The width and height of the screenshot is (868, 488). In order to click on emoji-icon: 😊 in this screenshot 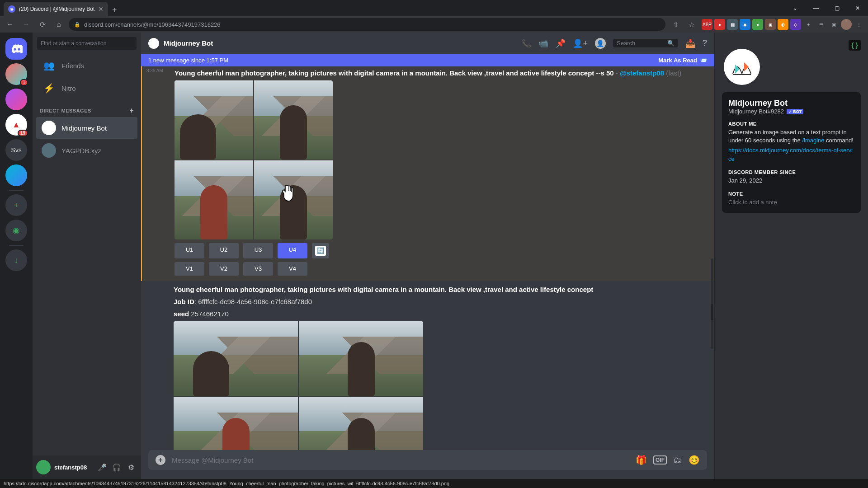, I will do `click(694, 460)`.